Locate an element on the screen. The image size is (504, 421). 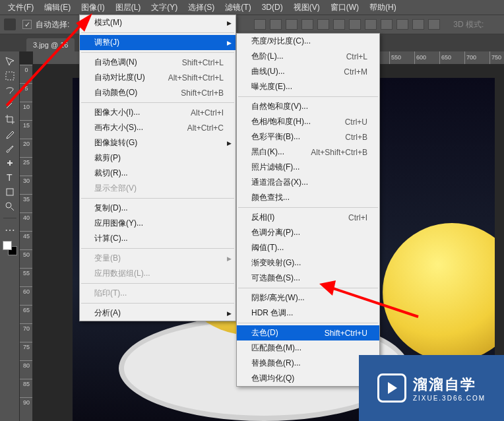
menu-item-label: 阴影/高光(W)... is located at coordinates (278, 298).